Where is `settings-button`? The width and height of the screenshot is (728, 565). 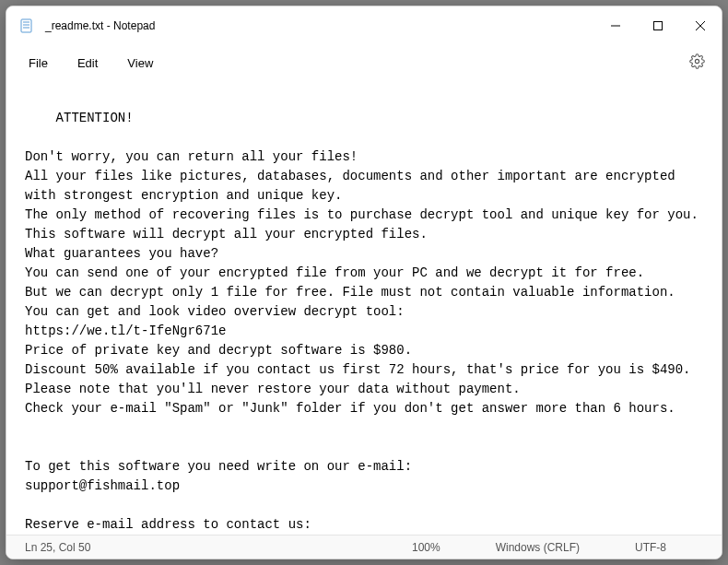 settings-button is located at coordinates (697, 63).